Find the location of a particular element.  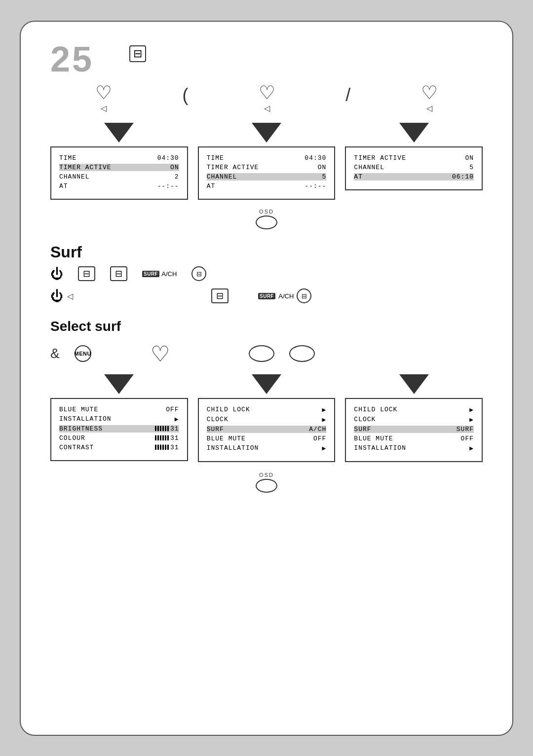

icon-col-2: ( is located at coordinates (186, 95).